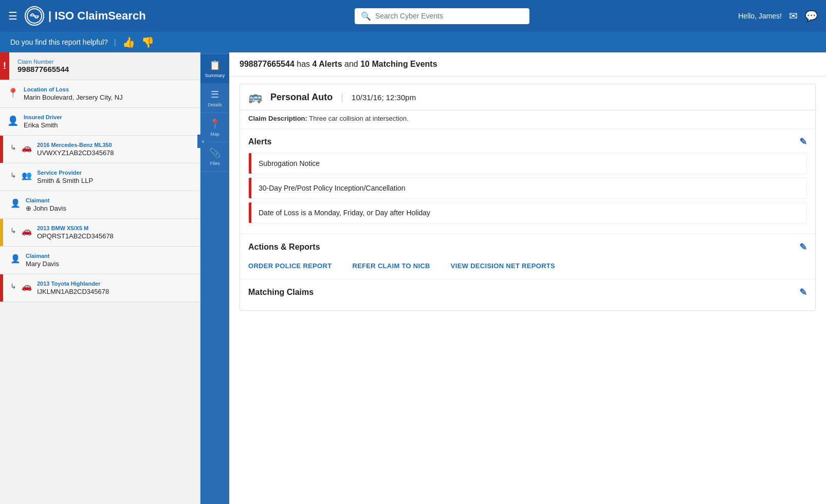  Describe the element at coordinates (102, 177) in the screenshot. I see `service-inner: ↳ 👥 Service Provider Smith & Smith LLP` at that location.